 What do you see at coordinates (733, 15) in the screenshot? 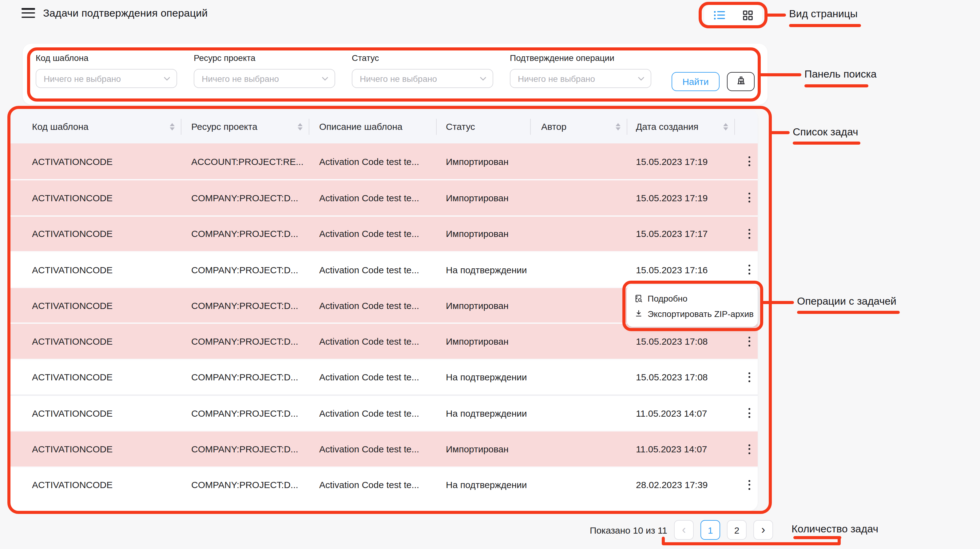
I see `view-toggle` at bounding box center [733, 15].